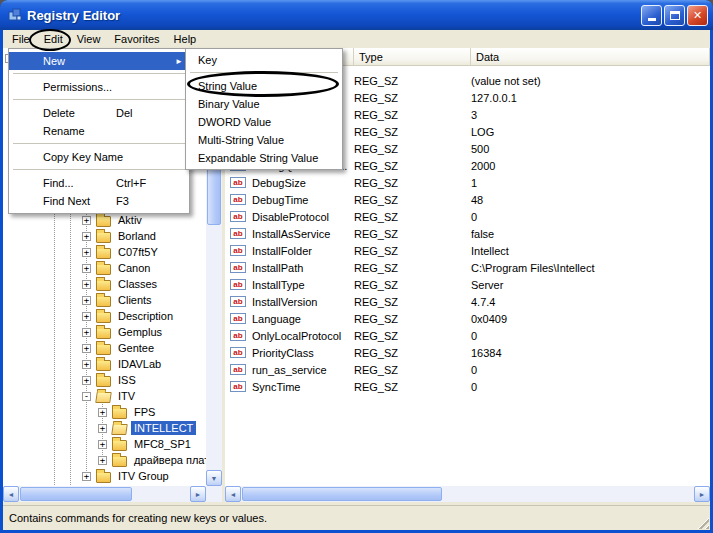  I want to click on tree-item-borland: +Borland, so click(104, 236).